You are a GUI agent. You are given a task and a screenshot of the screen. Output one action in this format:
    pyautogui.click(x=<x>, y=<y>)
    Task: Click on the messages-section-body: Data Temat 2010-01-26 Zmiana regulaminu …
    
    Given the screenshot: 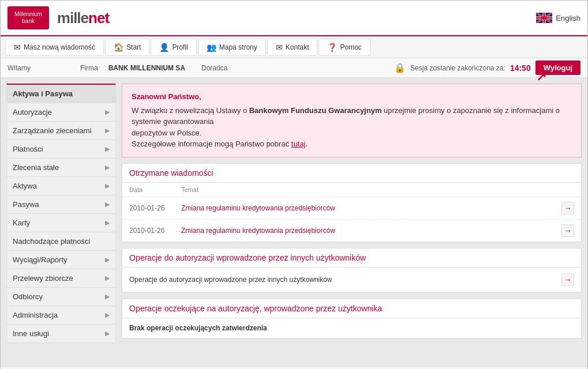 What is the action you would take?
    pyautogui.click(x=352, y=212)
    